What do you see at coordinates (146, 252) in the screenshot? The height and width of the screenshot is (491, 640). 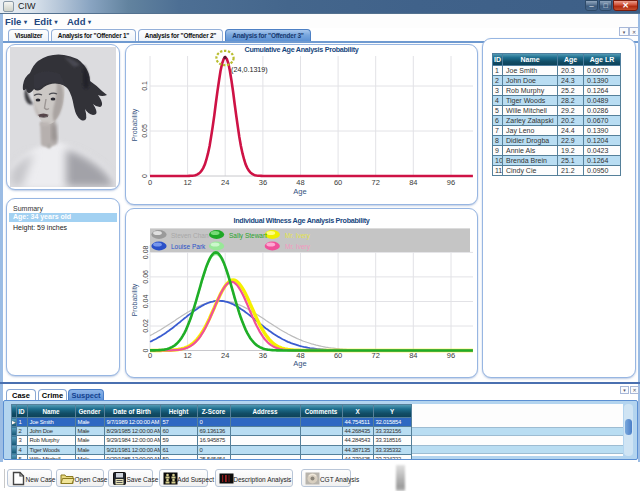 I see `svg-text: 0.08` at bounding box center [146, 252].